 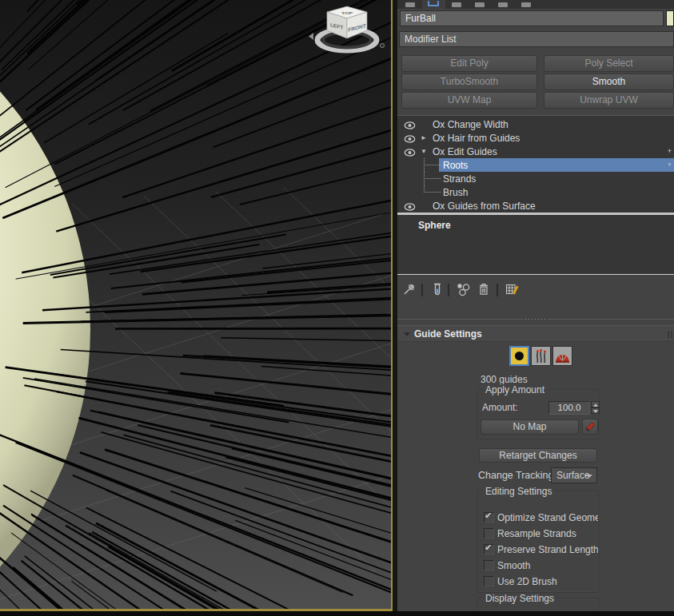 I want to click on viewcube-top-label: TOP, so click(x=347, y=14).